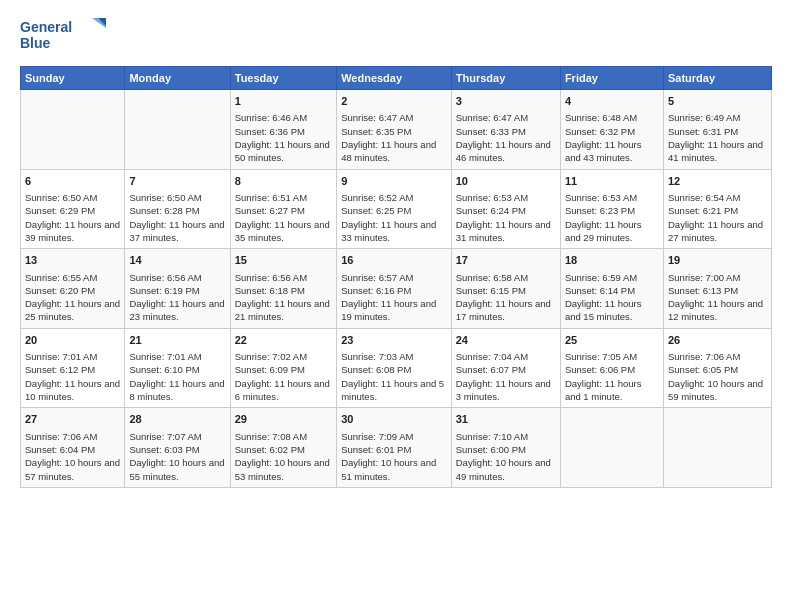  What do you see at coordinates (394, 138) in the screenshot?
I see `day-info: Sunrise: 6:47 AM Sunset: 6:35 PM Dayligh…` at bounding box center [394, 138].